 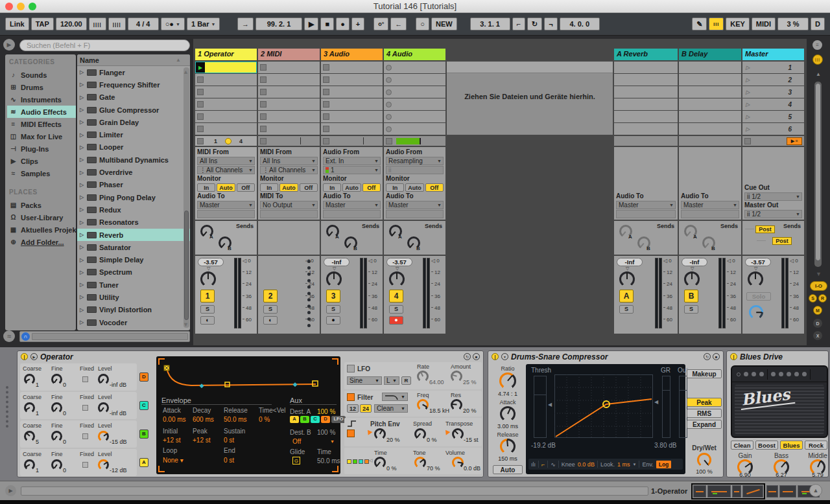 What do you see at coordinates (773, 67) in the screenshot?
I see `scene-row: ▷1` at bounding box center [773, 67].